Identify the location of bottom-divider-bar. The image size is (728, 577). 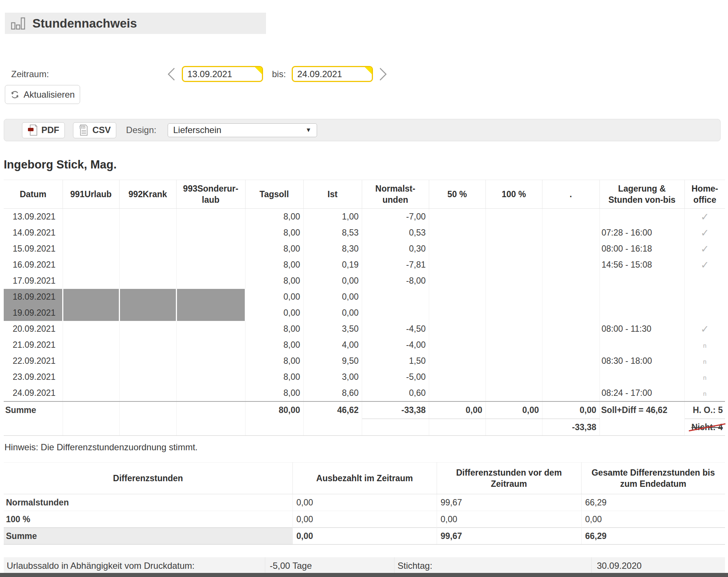
(364, 575).